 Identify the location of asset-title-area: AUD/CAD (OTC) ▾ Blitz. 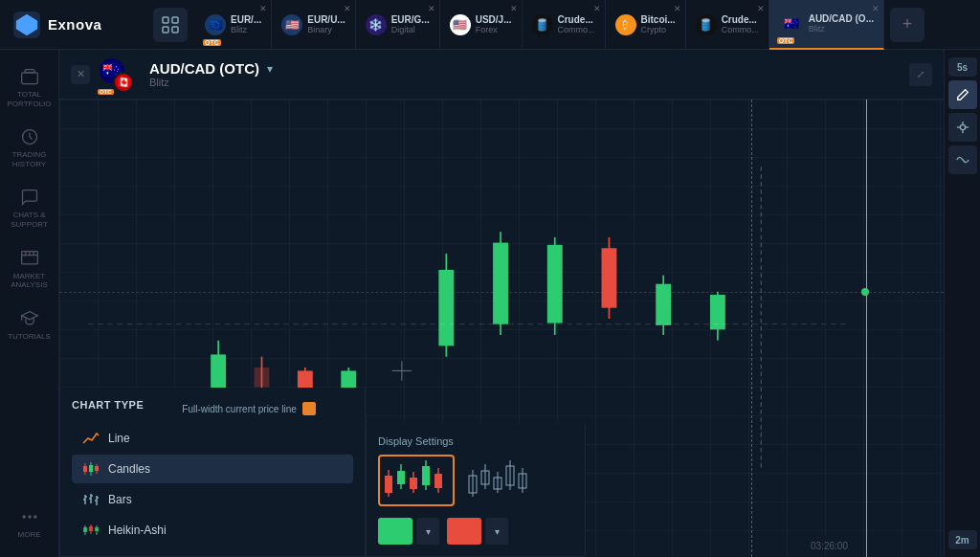
(211, 75).